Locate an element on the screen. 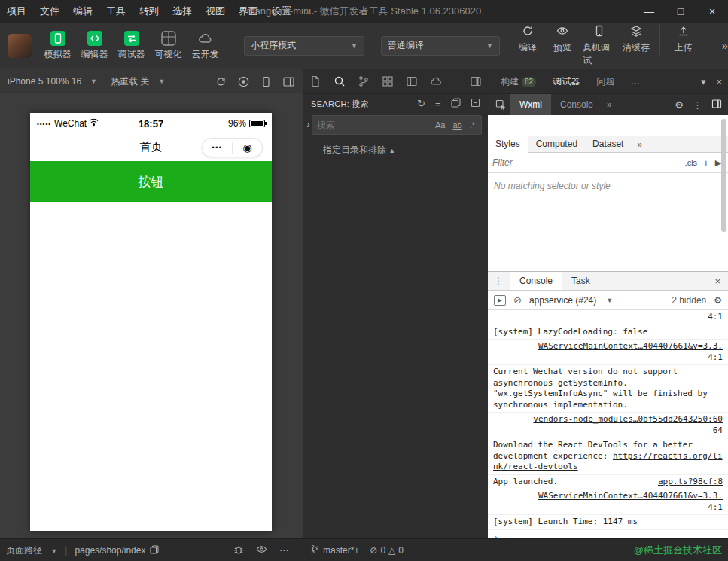 Image resolution: width=728 pixels, height=561 pixels. refresh-icon is located at coordinates (221, 81).